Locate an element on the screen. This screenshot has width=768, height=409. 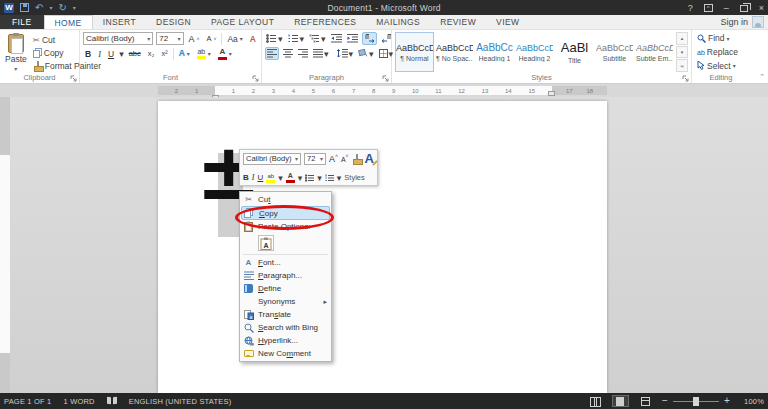
web-layout-button is located at coordinates (646, 401).